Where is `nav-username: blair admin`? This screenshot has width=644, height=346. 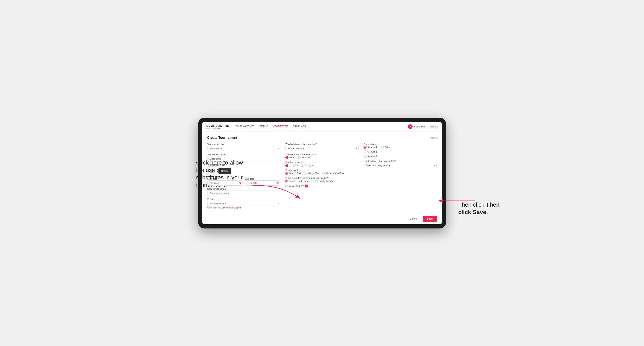
nav-username: blair admin is located at coordinates (420, 127).